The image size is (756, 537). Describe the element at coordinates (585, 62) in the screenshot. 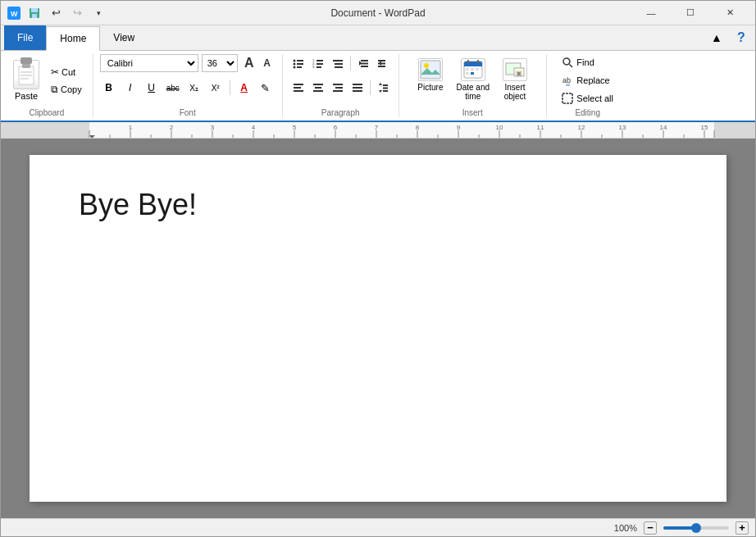

I see `find-label: Find` at that location.